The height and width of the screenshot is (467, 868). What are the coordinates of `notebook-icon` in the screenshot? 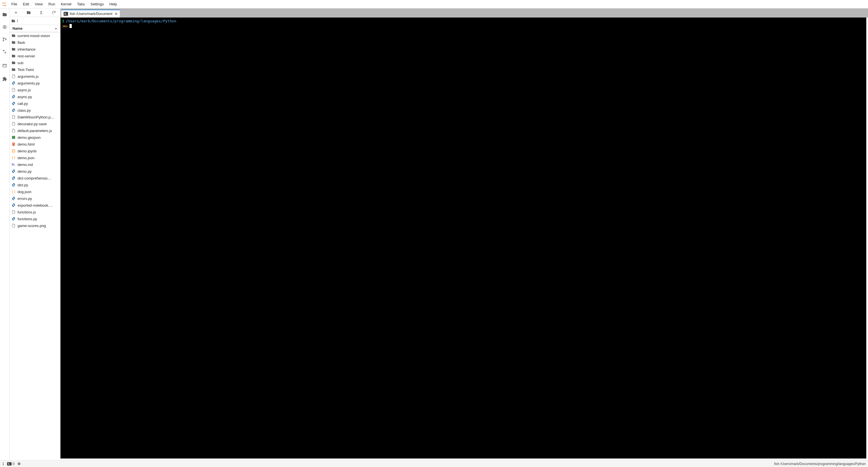 It's located at (13, 151).